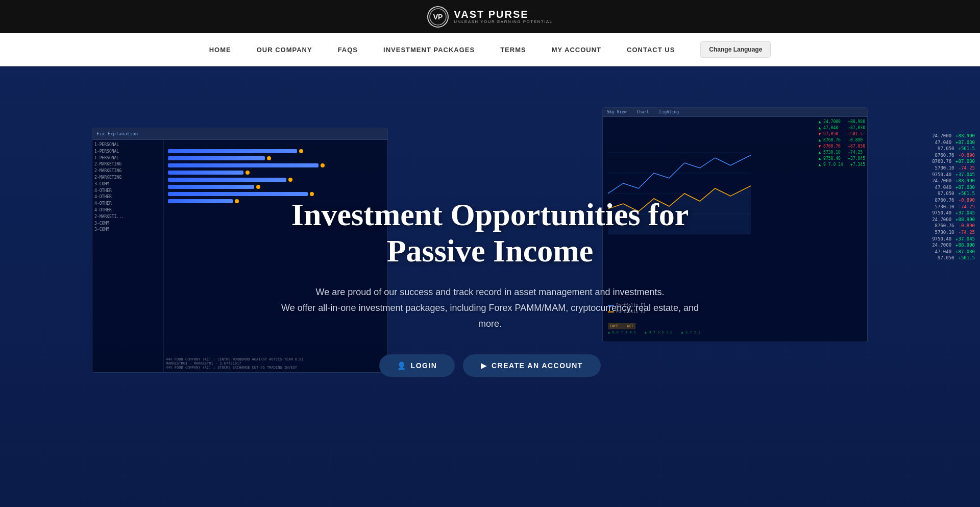  I want to click on hero-buttons: 👤 LOGIN ▶ CREATE AN ACCOUNT, so click(490, 366).